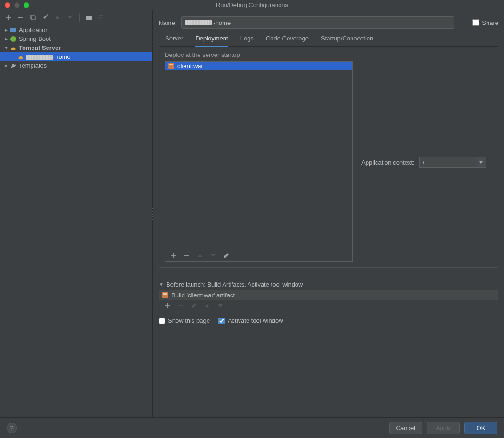  What do you see at coordinates (33, 66) in the screenshot?
I see `tree-label: Templates` at bounding box center [33, 66].